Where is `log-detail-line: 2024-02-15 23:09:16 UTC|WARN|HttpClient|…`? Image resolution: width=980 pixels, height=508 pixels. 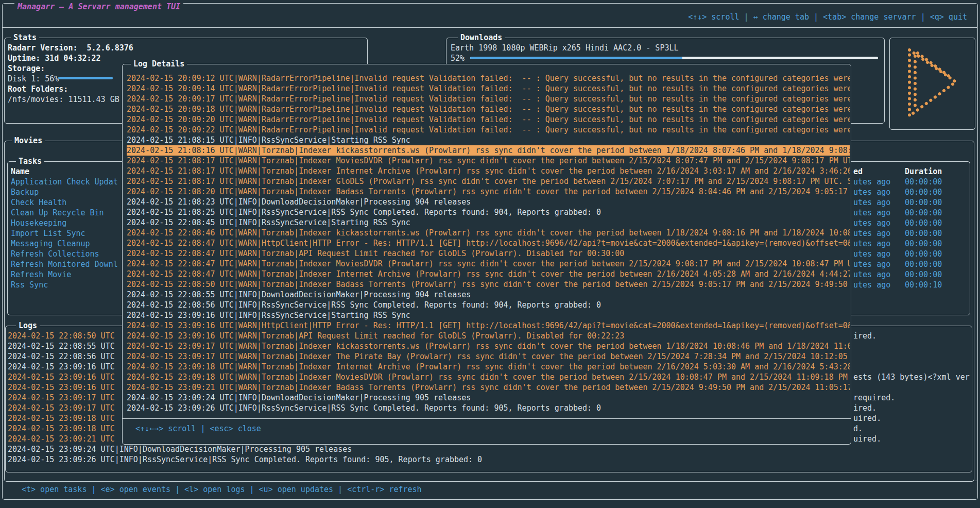 log-detail-line: 2024-02-15 23:09:16 UTC|WARN|HttpClient|… is located at coordinates (488, 326).